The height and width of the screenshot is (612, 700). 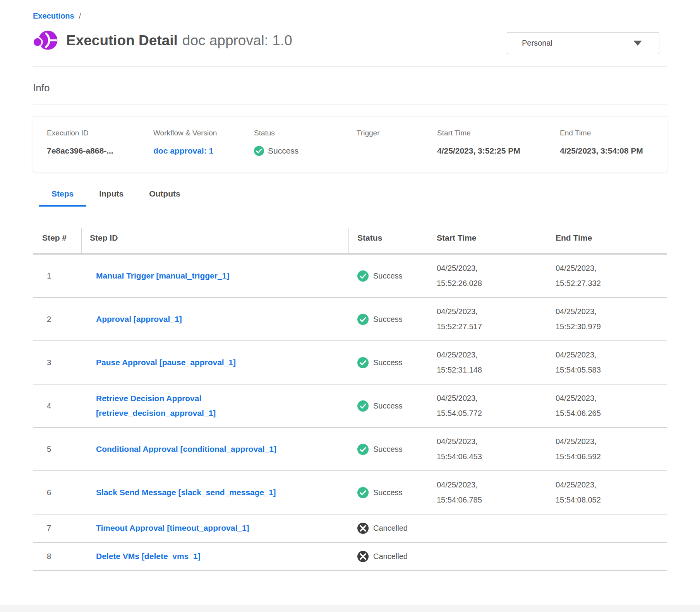 What do you see at coordinates (186, 449) in the screenshot?
I see `step-link: Conditional Approval [conditional_approv…` at bounding box center [186, 449].